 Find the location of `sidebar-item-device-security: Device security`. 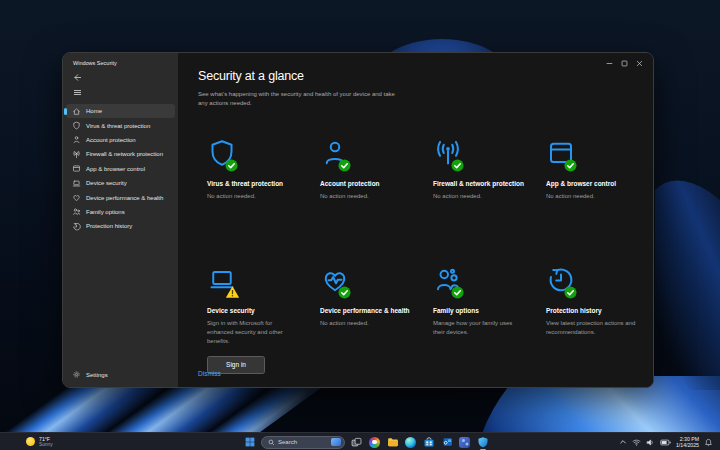

sidebar-item-device-security: Device security is located at coordinates (120, 183).